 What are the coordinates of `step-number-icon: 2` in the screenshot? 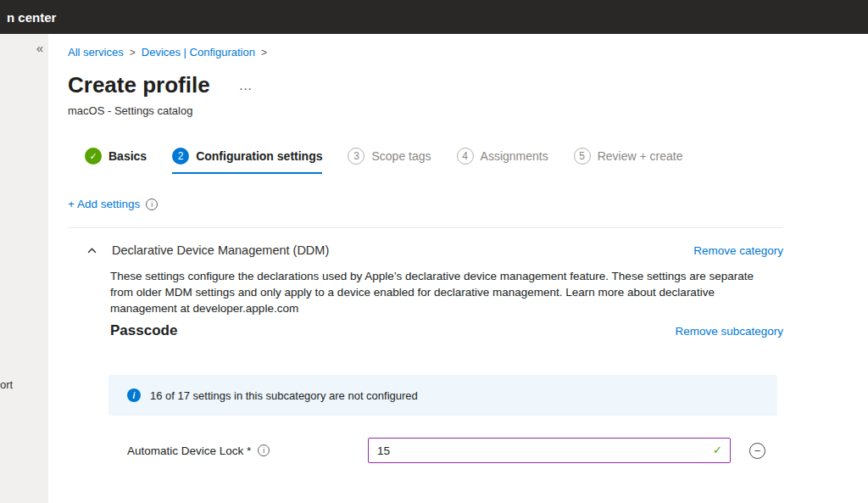 It's located at (181, 156).